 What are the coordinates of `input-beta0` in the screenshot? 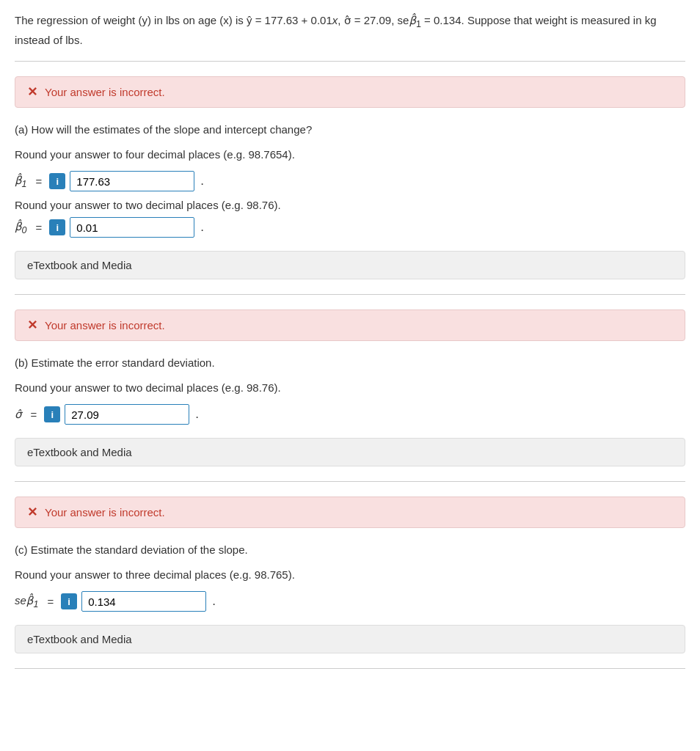 It's located at (132, 227).